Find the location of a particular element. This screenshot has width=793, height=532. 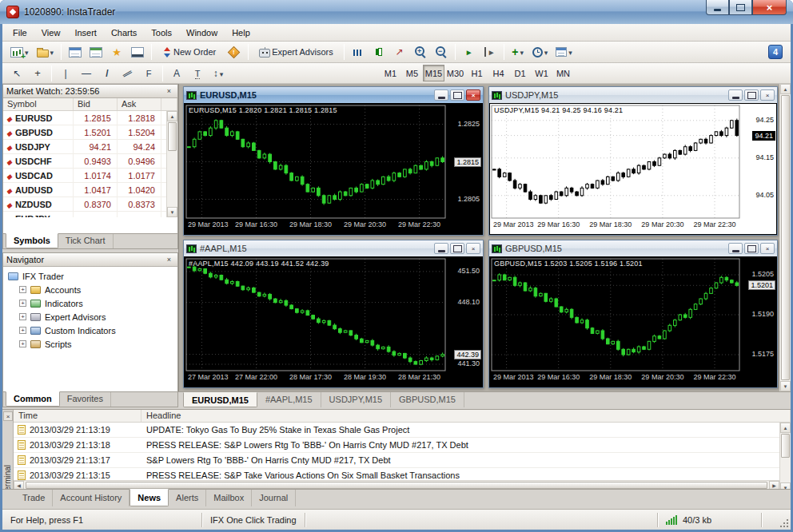

vertical-line-button is located at coordinates (66, 73).